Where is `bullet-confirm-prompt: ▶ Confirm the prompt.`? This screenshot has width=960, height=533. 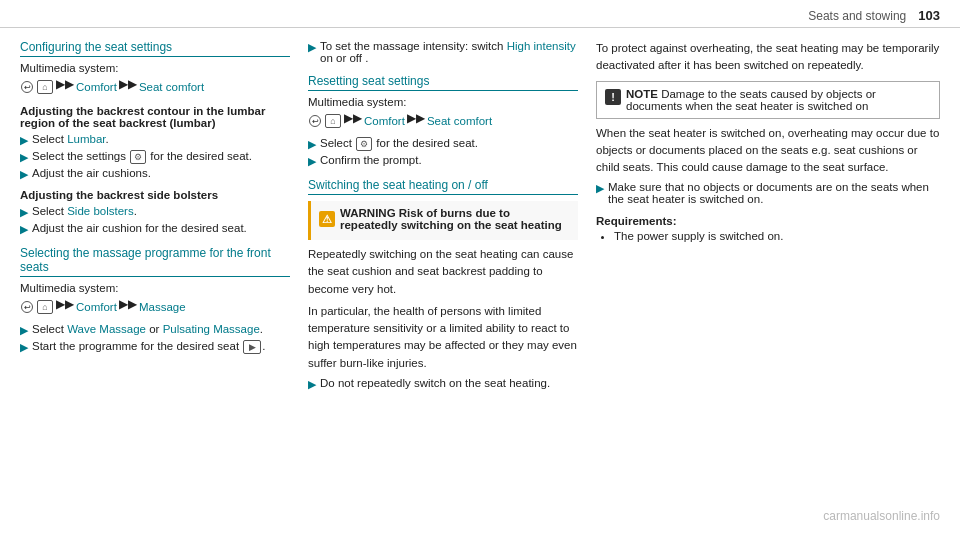
bullet-confirm-prompt: ▶ Confirm the prompt. is located at coordinates (443, 161).